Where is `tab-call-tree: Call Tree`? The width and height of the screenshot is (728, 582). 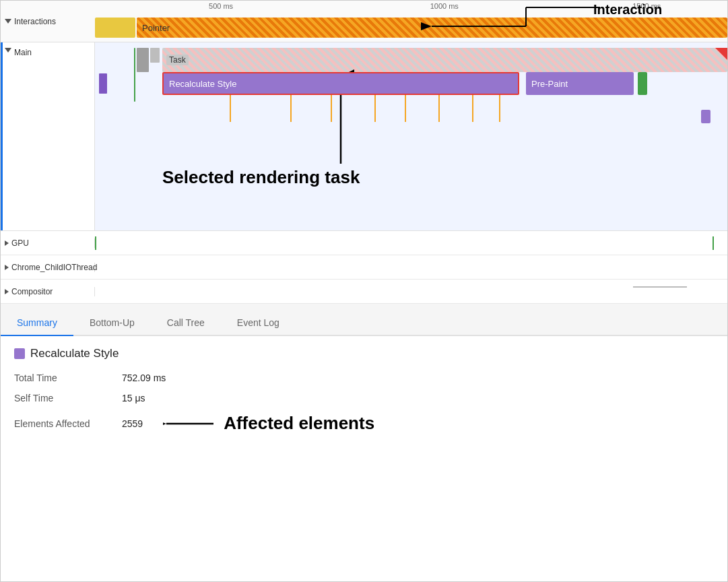 tab-call-tree: Call Tree is located at coordinates (186, 323).